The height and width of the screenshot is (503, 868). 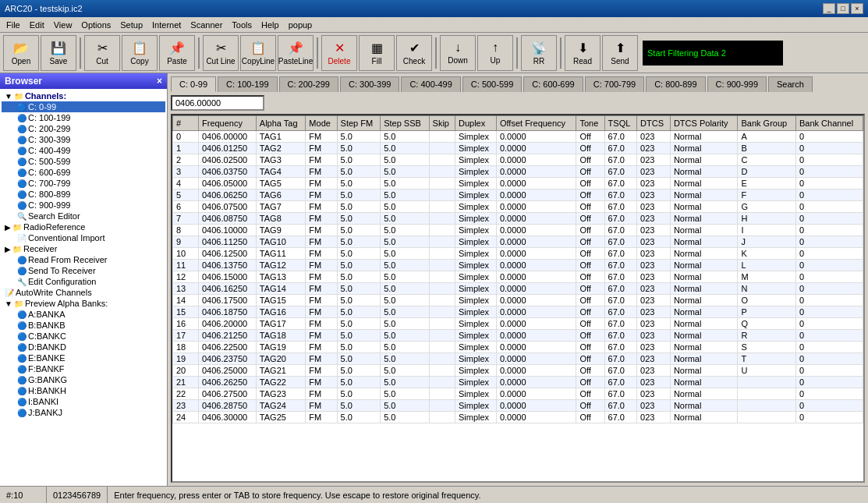 I want to click on table-cell: TAG20, so click(x=281, y=359).